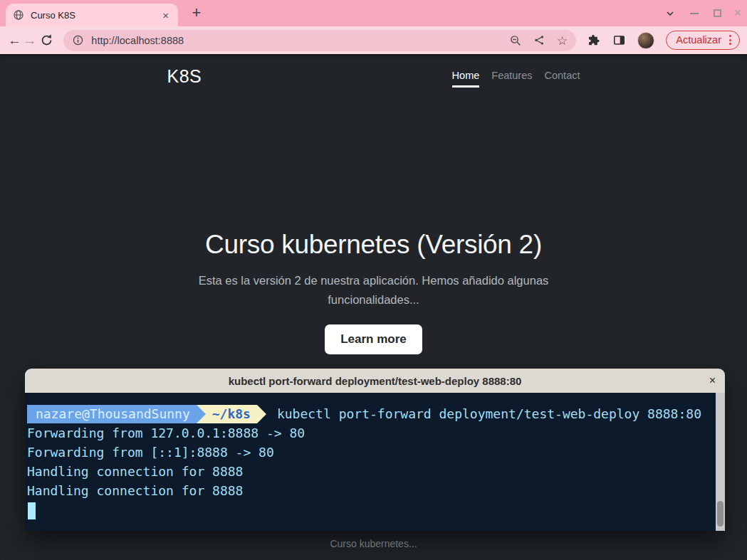 Image resolution: width=747 pixels, height=560 pixels. I want to click on terminal-output-line: Forwarding from [::1]:8888 -> 80, so click(368, 453).